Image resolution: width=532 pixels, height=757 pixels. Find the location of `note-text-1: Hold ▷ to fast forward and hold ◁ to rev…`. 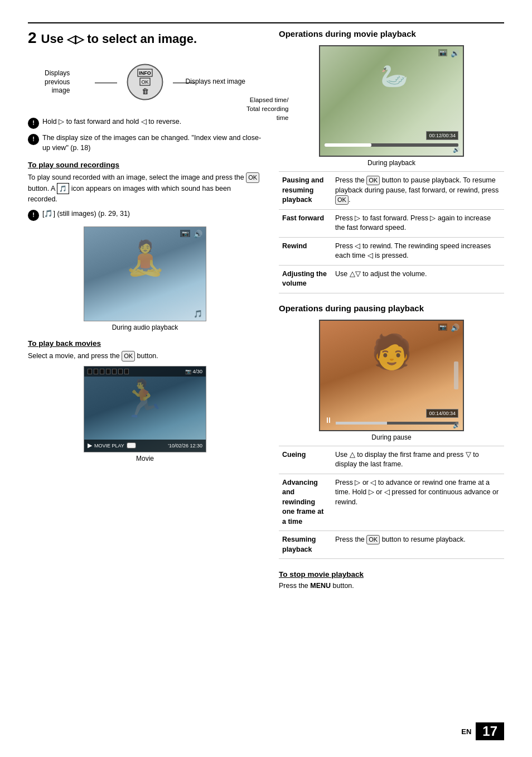

note-text-1: Hold ▷ to fast forward and hold ◁ to rev… is located at coordinates (112, 122).